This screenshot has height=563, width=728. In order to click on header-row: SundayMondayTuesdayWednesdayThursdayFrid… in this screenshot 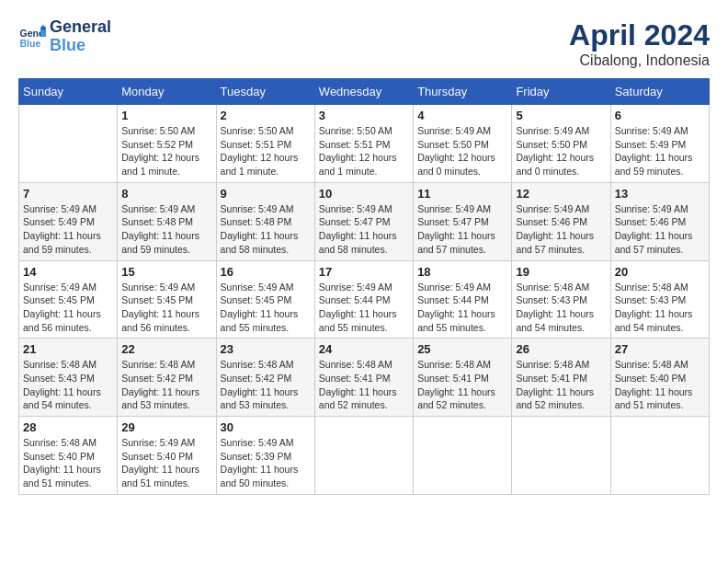, I will do `click(364, 92)`.